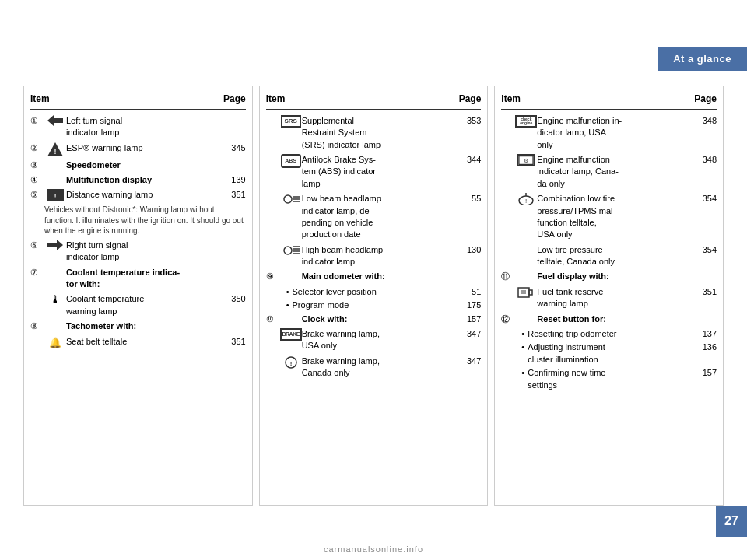 Image resolution: width=747 pixels, height=560 pixels. Describe the element at coordinates (378, 257) in the screenshot. I see `high-beam-label: High beam headlampindicator lamp` at that location.